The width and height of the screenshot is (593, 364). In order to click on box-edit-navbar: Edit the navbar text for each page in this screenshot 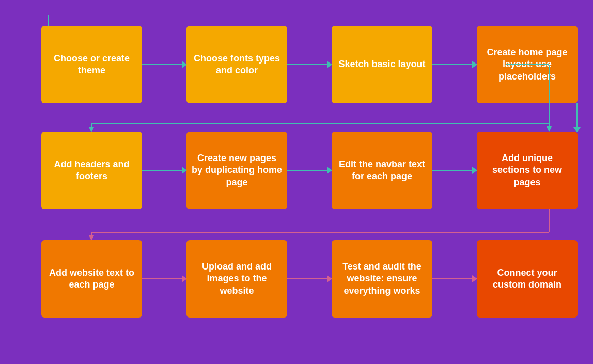, I will do `click(382, 170)`.